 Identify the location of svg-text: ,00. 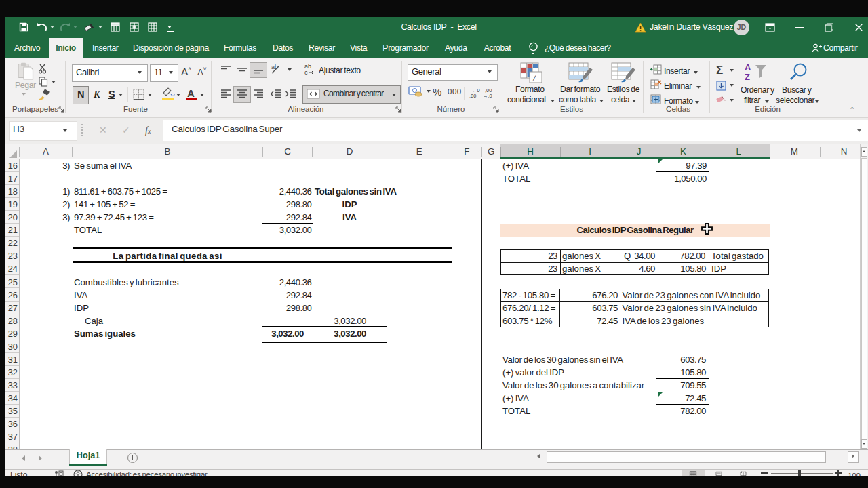
(473, 96).